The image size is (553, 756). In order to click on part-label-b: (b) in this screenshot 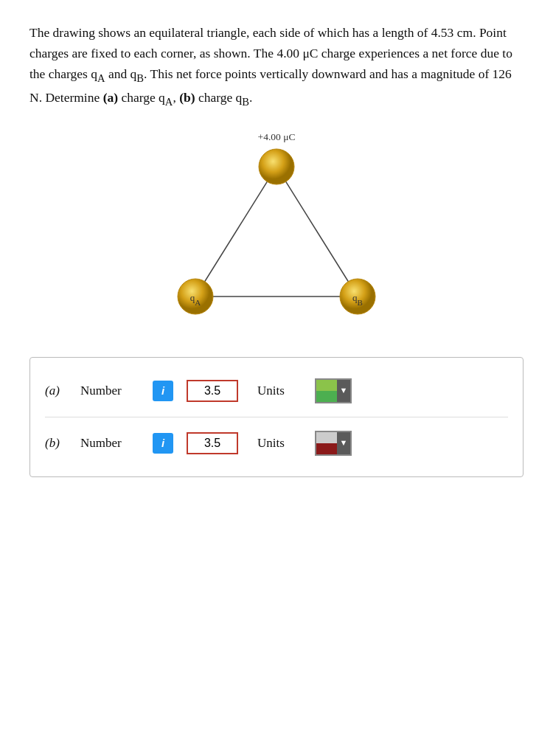, I will do `click(56, 443)`.